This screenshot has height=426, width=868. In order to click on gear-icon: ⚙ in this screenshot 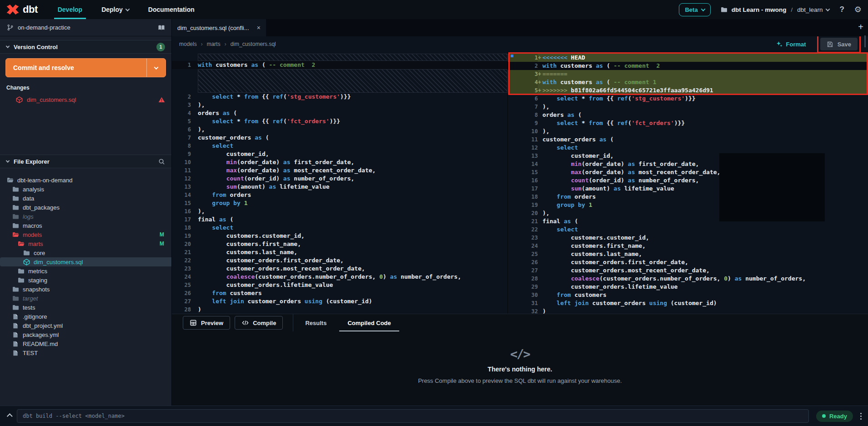, I will do `click(858, 10)`.